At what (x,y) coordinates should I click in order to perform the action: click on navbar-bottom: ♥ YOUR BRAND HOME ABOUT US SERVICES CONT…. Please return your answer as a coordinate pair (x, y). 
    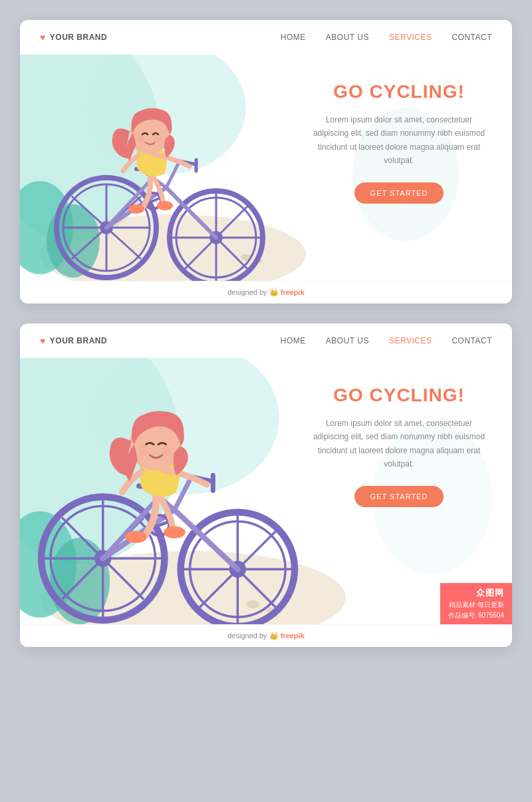
    Looking at the image, I should click on (266, 341).